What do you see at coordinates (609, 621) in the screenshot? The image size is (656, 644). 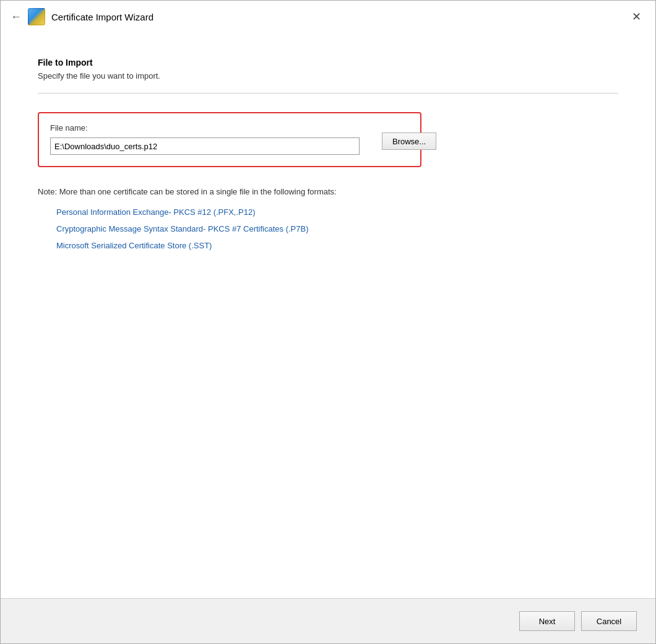 I see `cancel-button: Cancel` at bounding box center [609, 621].